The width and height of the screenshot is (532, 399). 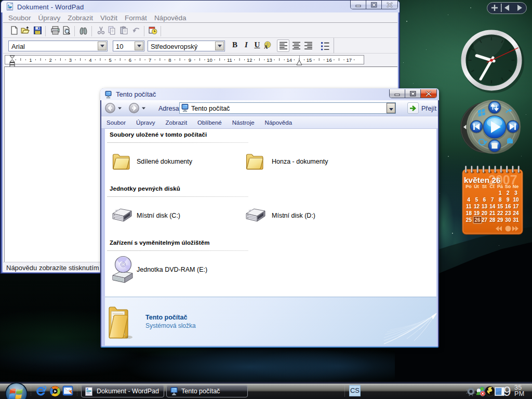 What do you see at coordinates (485, 213) in the screenshot?
I see `svg-text: 20` at bounding box center [485, 213].